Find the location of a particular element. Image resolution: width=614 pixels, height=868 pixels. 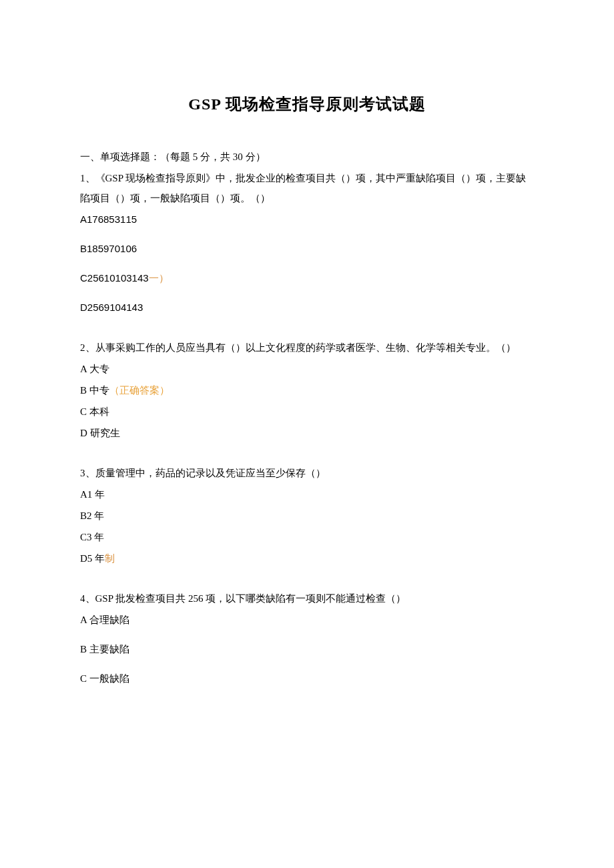

question-3-option-d: D5 年制 is located at coordinates (307, 558).